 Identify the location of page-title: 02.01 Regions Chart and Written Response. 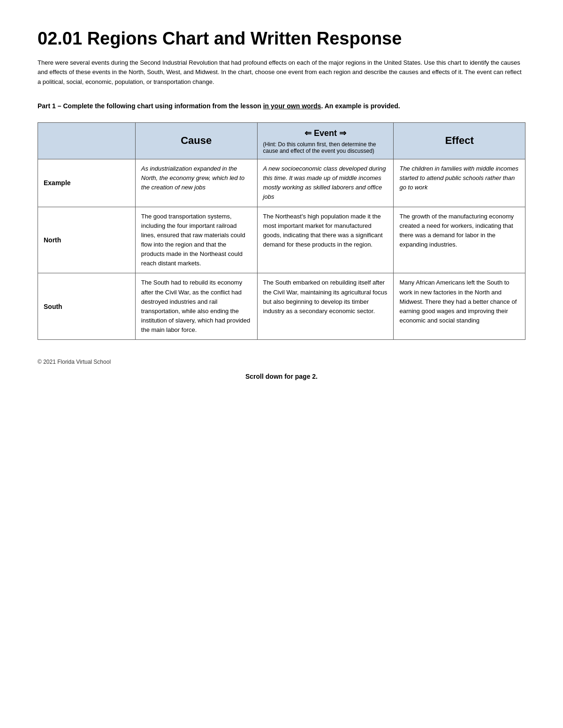
(282, 39).